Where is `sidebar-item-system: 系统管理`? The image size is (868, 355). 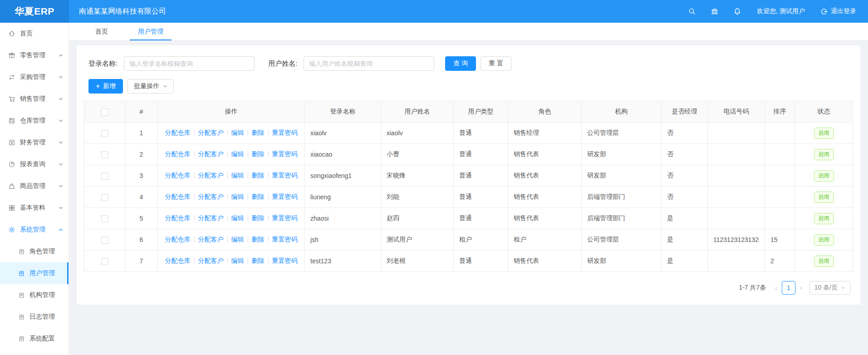
sidebar-item-system: 系统管理 is located at coordinates (34, 230).